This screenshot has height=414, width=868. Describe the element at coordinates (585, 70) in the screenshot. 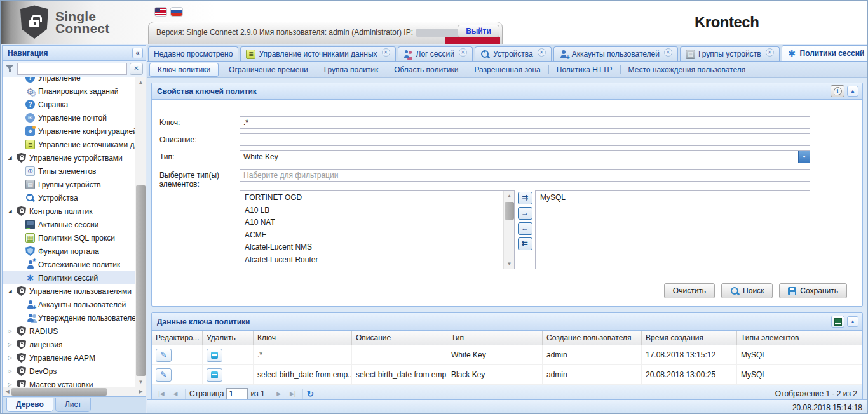

I see `subtab-http-policy: Политика HTTP` at that location.